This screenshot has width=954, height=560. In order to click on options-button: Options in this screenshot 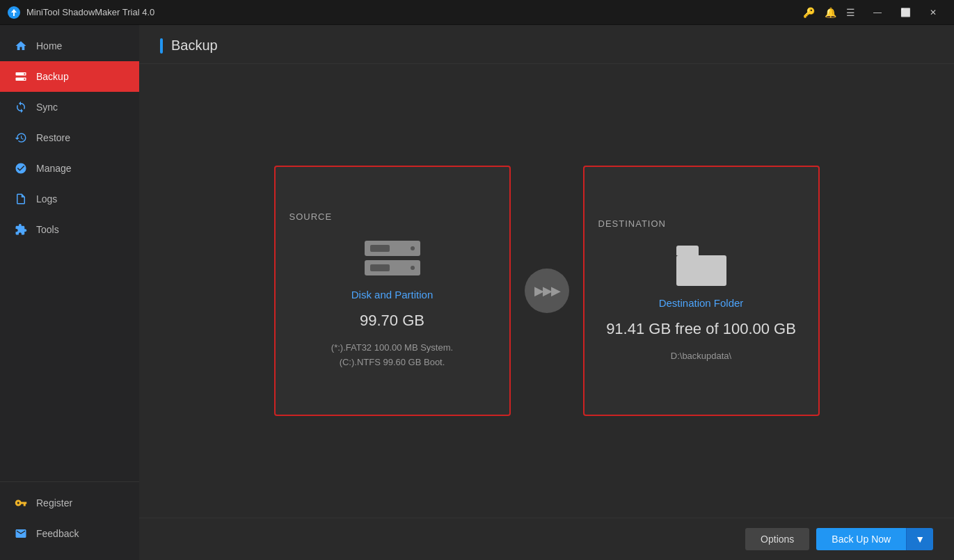, I will do `click(777, 539)`.